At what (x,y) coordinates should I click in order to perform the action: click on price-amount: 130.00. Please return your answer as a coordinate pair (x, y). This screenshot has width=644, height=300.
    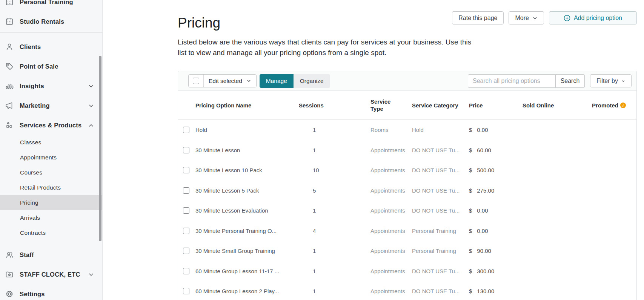
    Looking at the image, I should click on (486, 291).